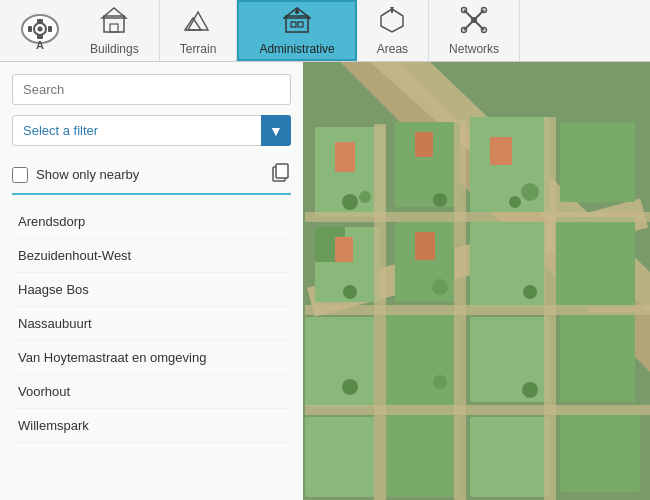  What do you see at coordinates (152, 176) in the screenshot?
I see `nearby-row: Show only nearby` at bounding box center [152, 176].